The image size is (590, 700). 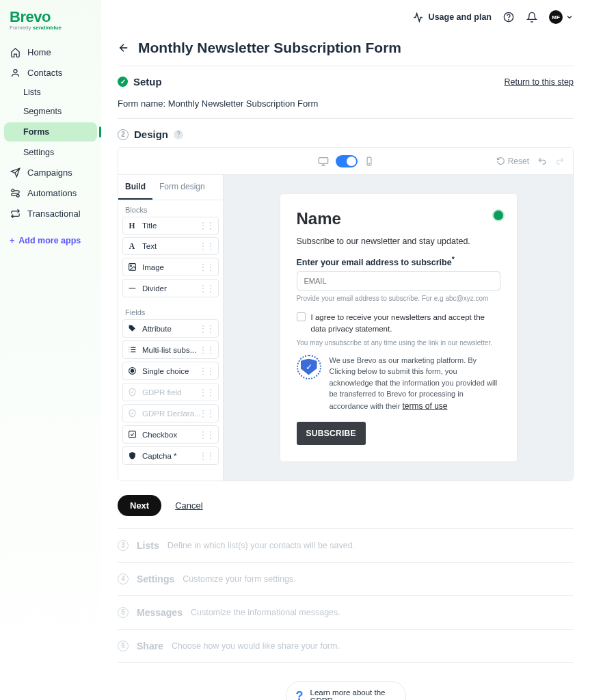 I want to click on field-single-choice: Single choice⋮⋮, so click(x=171, y=371).